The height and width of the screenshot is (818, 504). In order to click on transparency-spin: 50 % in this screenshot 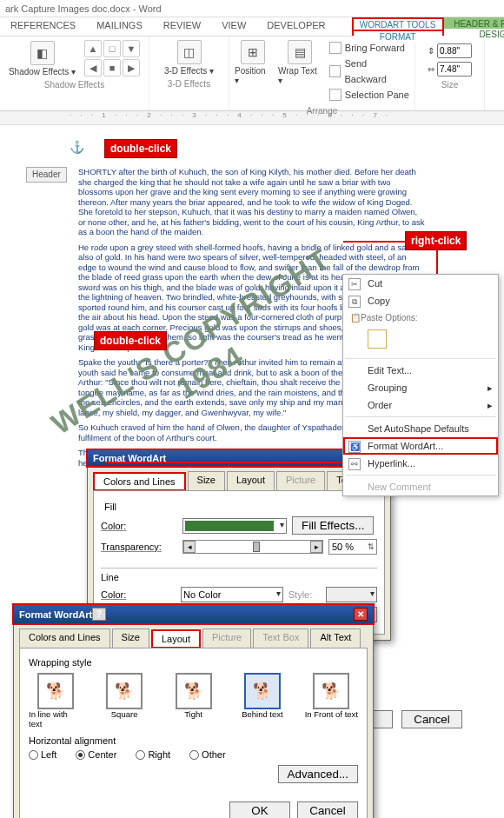, I will do `click(353, 547)`.